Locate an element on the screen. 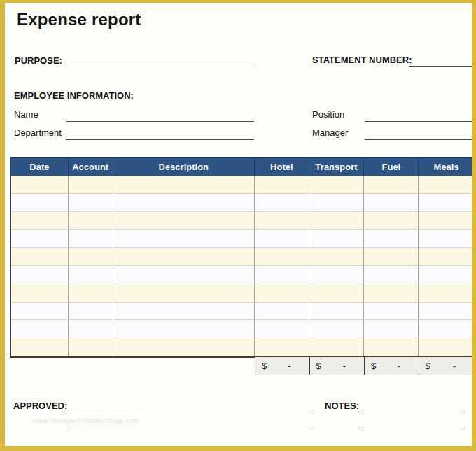 The height and width of the screenshot is (451, 476). approved-signature-field is located at coordinates (189, 406).